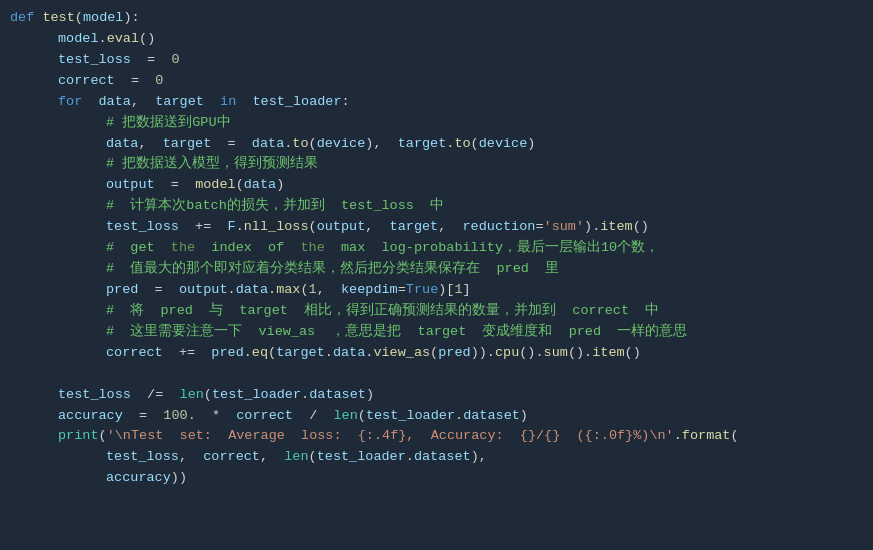 Image resolution: width=873 pixels, height=550 pixels. What do you see at coordinates (436, 478) in the screenshot?
I see `code-line-23: accuracy))` at bounding box center [436, 478].